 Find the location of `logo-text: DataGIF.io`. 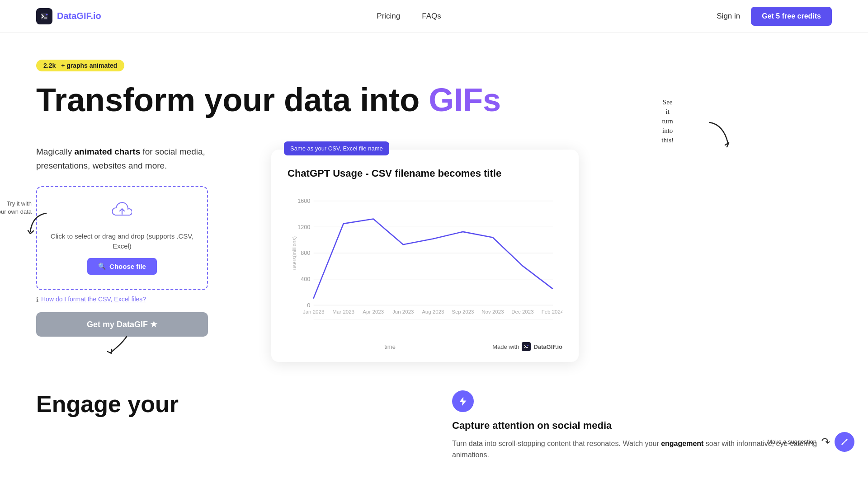

logo-text: DataGIF.io is located at coordinates (79, 16).